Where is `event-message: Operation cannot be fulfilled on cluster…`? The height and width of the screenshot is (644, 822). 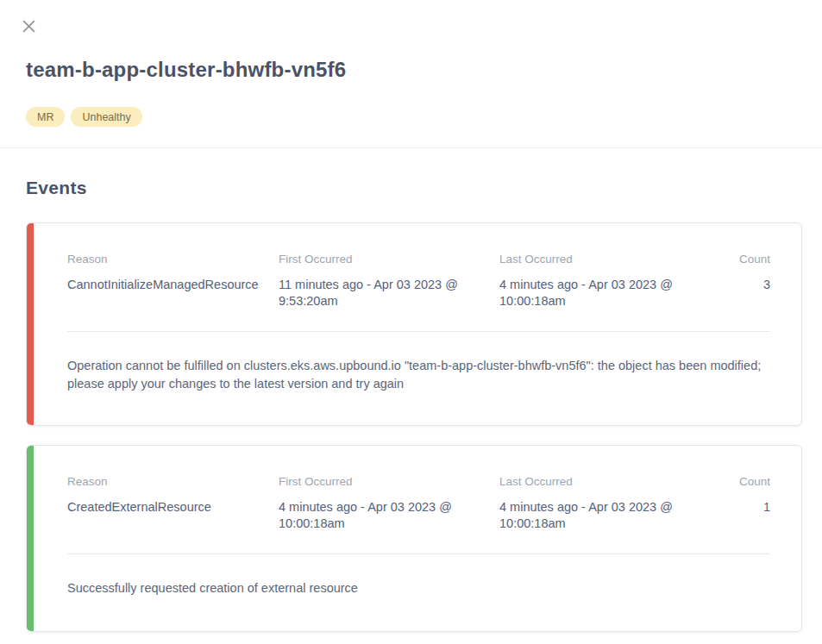 event-message: Operation cannot be fulfilled on cluster… is located at coordinates (419, 374).